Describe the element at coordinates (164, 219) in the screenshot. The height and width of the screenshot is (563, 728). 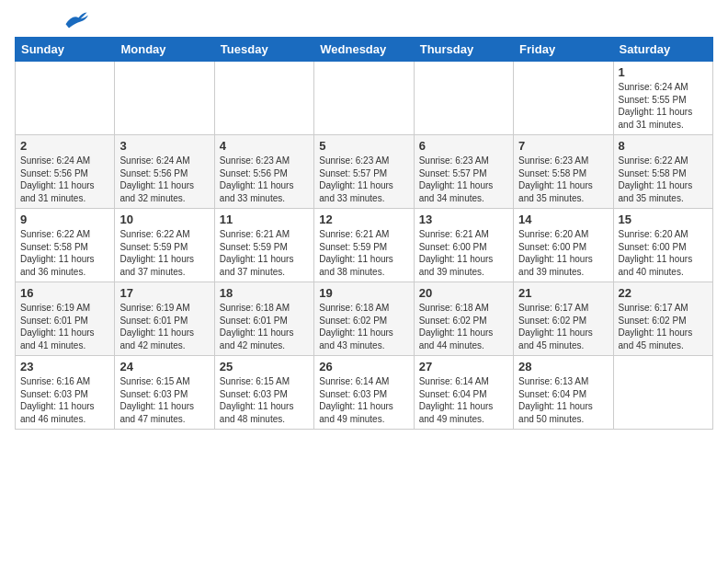
I see `day-number: 10` at that location.